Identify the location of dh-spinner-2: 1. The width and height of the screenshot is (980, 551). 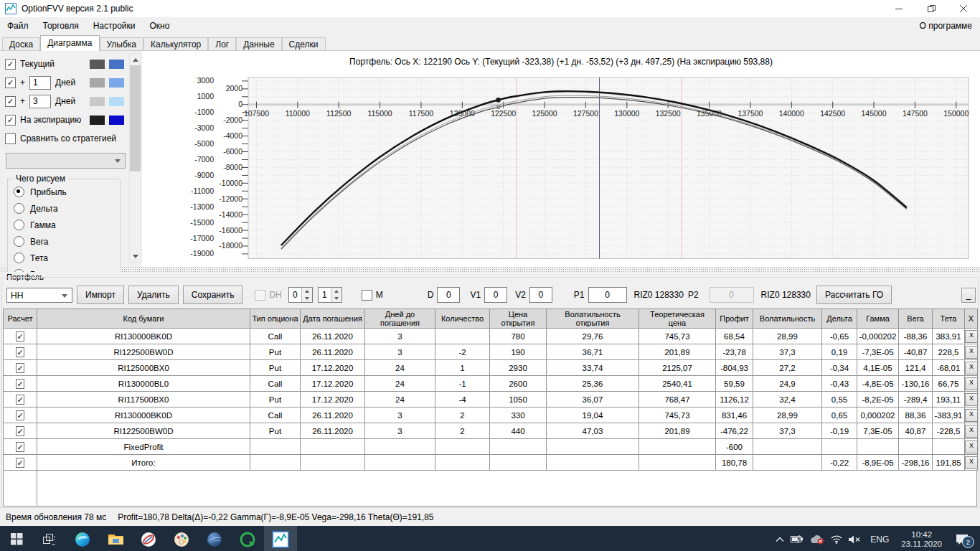
(330, 295).